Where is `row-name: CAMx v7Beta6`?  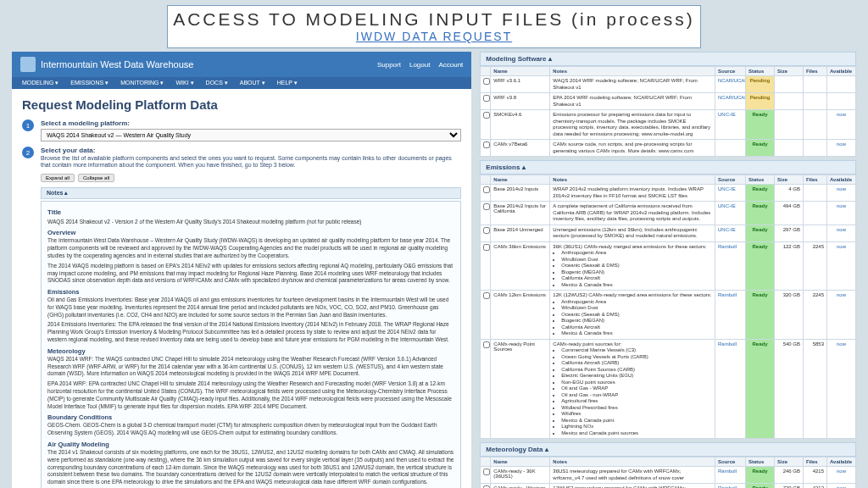
row-name: CAMx v7Beta6 is located at coordinates (520, 148).